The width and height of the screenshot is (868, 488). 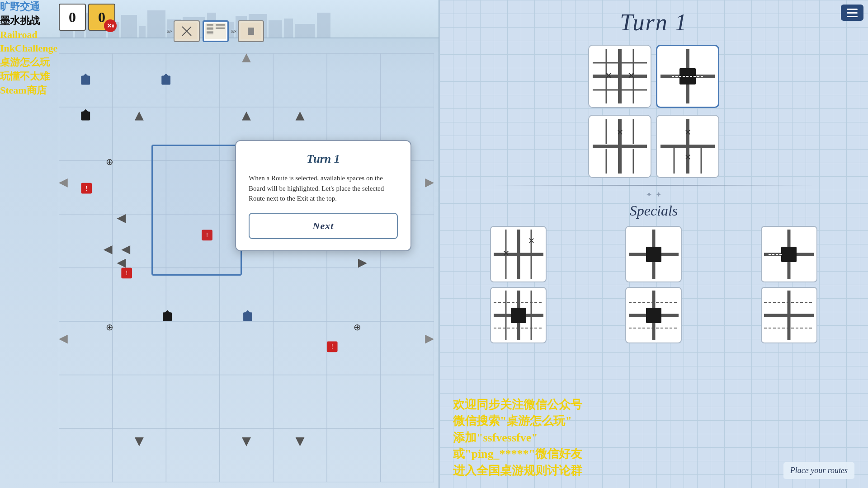 What do you see at coordinates (29, 90) in the screenshot?
I see `wm-line-7: Steam商店` at bounding box center [29, 90].